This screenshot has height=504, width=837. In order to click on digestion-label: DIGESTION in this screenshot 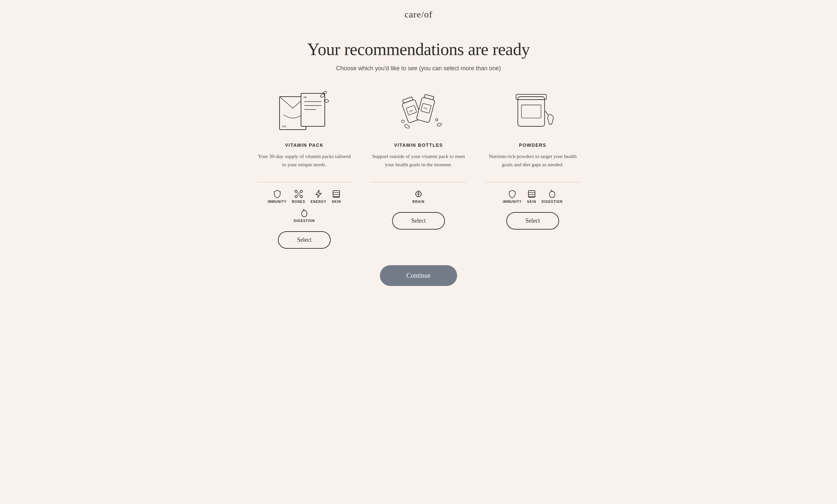, I will do `click(304, 221)`.